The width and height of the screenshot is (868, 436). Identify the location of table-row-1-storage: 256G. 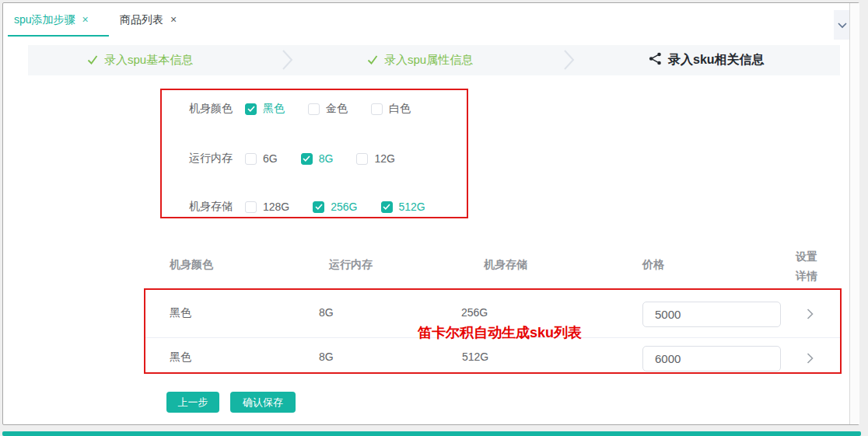
(474, 312).